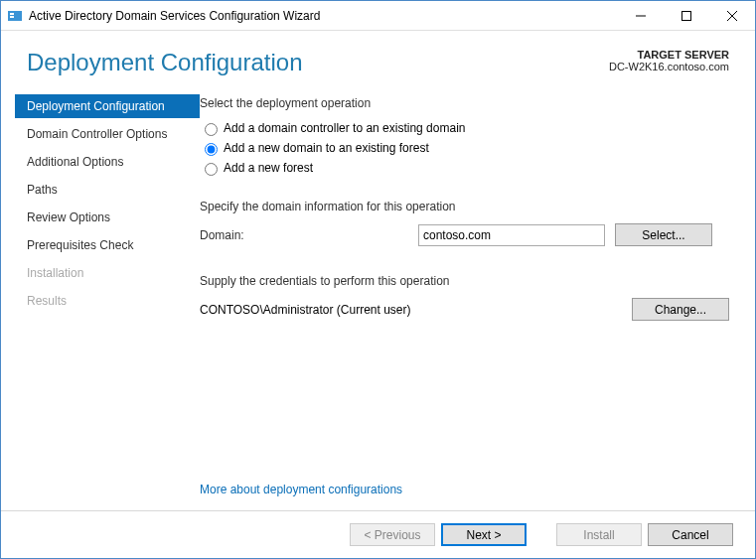 The width and height of the screenshot is (756, 559). I want to click on radio-add-dc-existing-domain: Add a domain controller to an existing d…, so click(465, 128).